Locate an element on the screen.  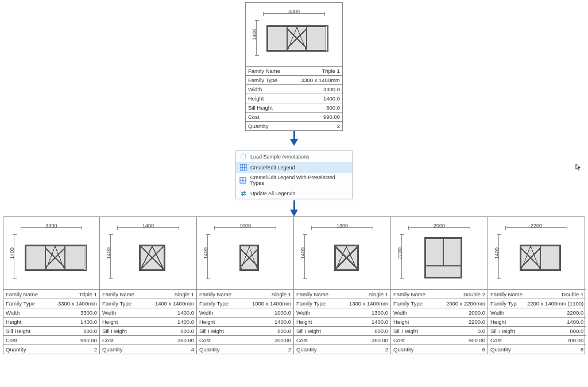
table-row: Family NameSingle 1 is located at coordinates (342, 295).